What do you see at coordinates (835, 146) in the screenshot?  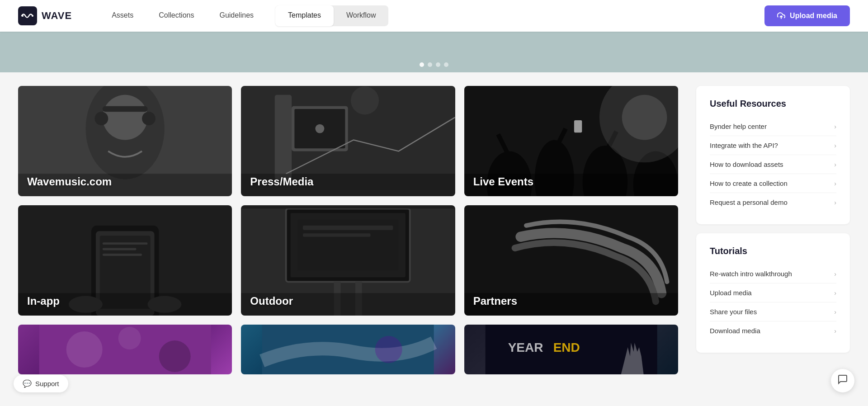 I see `chevron-icon-1: ›` at bounding box center [835, 146].